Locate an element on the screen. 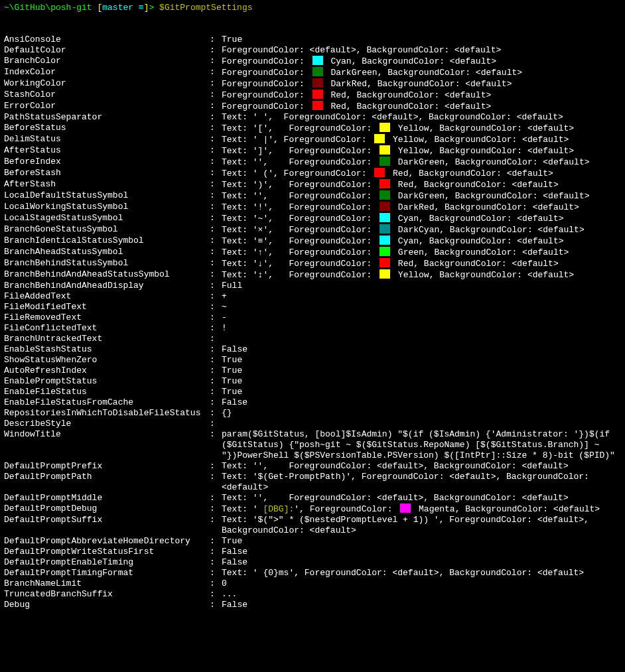  setting-row: AnsiConsole: True is located at coordinates (312, 40).